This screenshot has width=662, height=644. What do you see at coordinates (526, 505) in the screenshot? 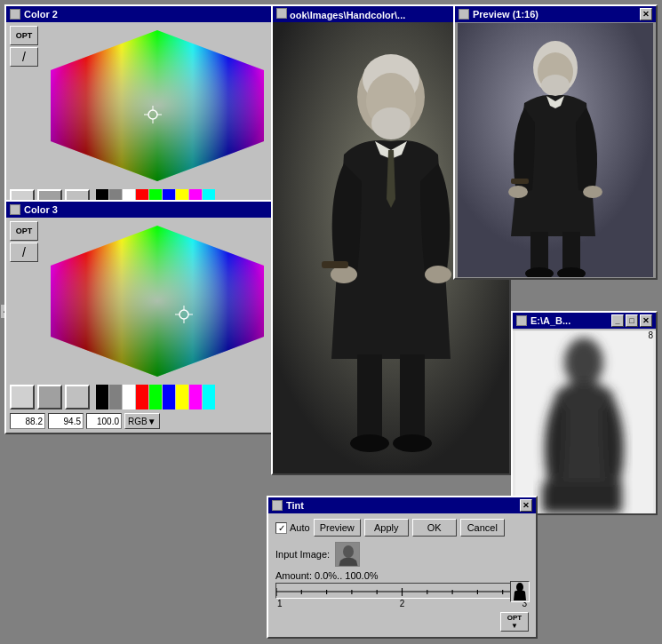
I see `tint-close-button: ✕` at bounding box center [526, 505].